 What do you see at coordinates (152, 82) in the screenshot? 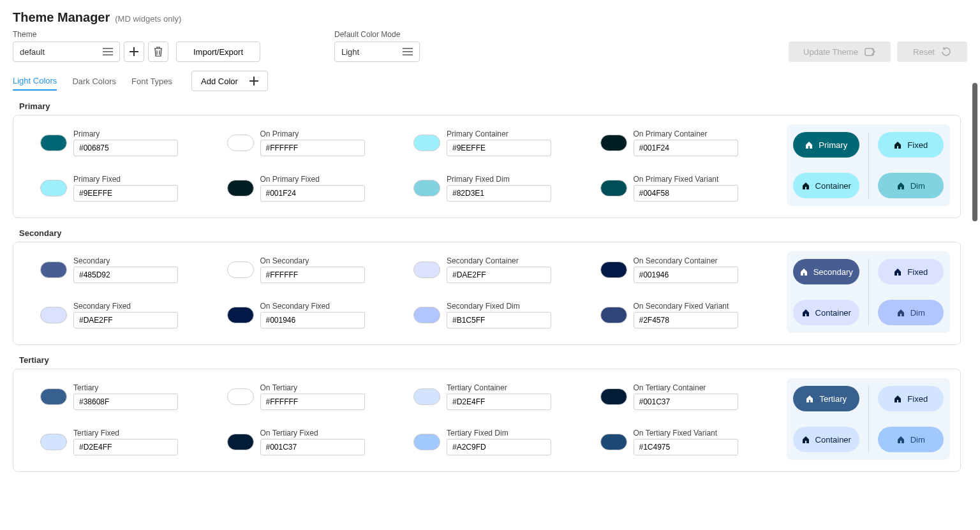
I see `tab-font-types: Font Types` at bounding box center [152, 82].